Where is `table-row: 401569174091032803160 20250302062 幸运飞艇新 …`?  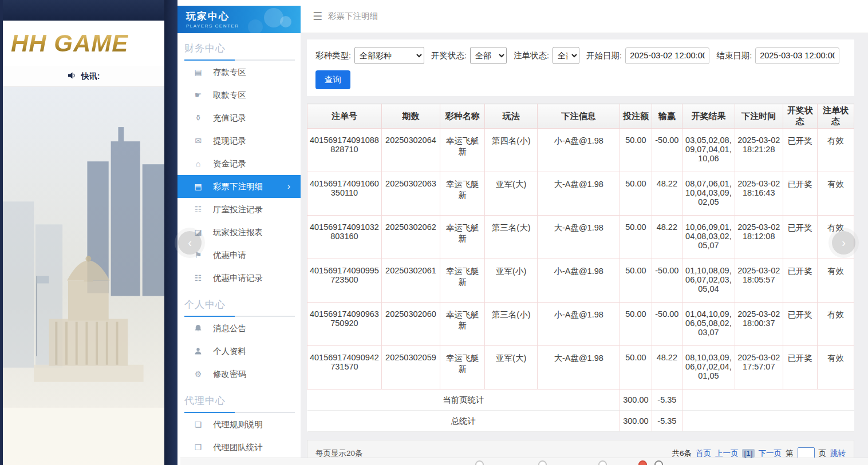
table-row: 401569174091032803160 20250302062 幸运飞艇新 … is located at coordinates (581, 237).